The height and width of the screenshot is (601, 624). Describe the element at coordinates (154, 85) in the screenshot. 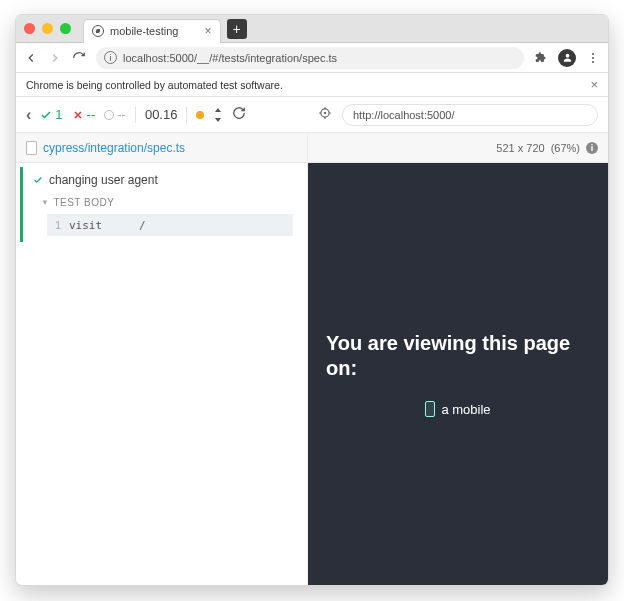

I see `automation-banner-text: Chrome is being controlled by automated …` at that location.